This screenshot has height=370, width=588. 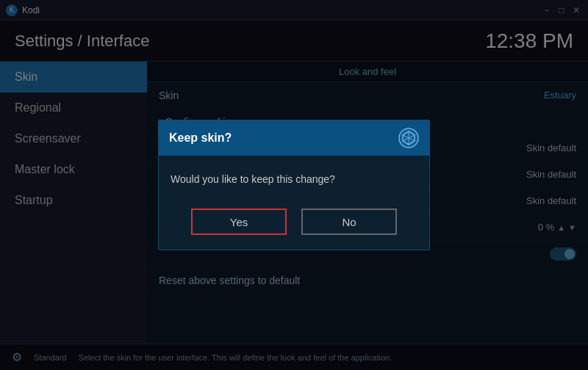 What do you see at coordinates (409, 138) in the screenshot?
I see `kodi-logo-icon` at bounding box center [409, 138].